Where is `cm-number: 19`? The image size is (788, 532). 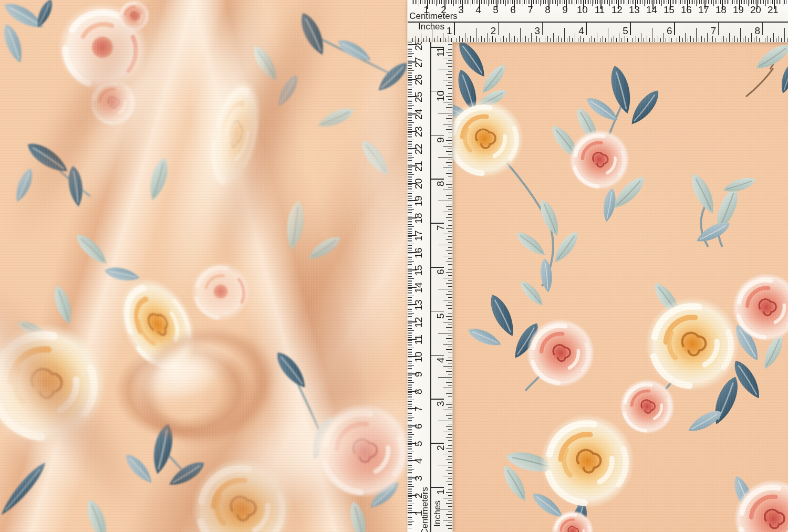 cm-number: 19 is located at coordinates (738, 10).